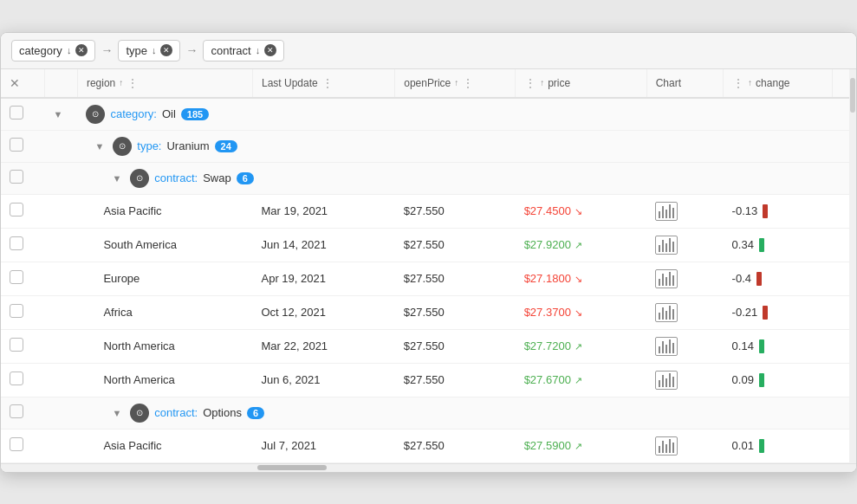  Describe the element at coordinates (140, 178) in the screenshot. I see `group-icon-swap: ⊙` at that location.